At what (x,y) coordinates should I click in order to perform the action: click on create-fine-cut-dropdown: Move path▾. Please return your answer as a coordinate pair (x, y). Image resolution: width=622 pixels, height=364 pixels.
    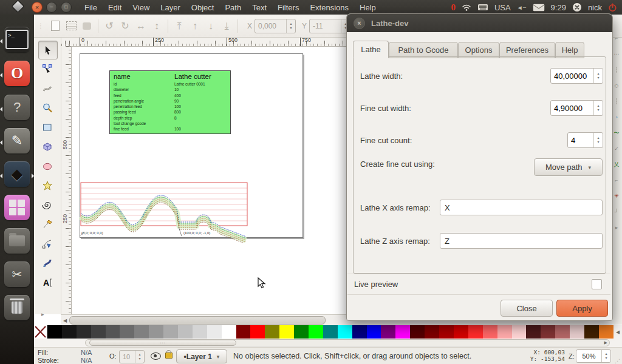
    Looking at the image, I should click on (569, 167).